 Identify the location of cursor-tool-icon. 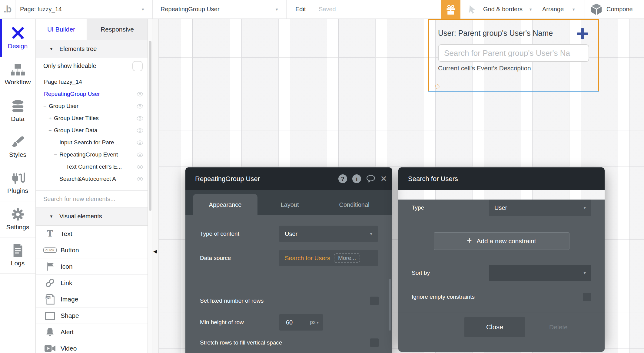
(473, 9).